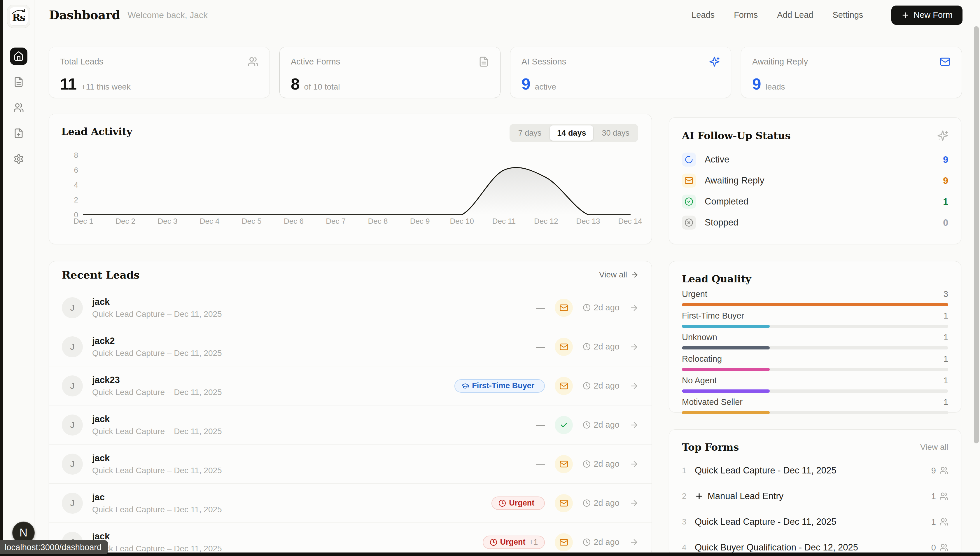  What do you see at coordinates (815, 496) in the screenshot?
I see `top-form-row: 2 Manual Lead Entry 1` at bounding box center [815, 496].